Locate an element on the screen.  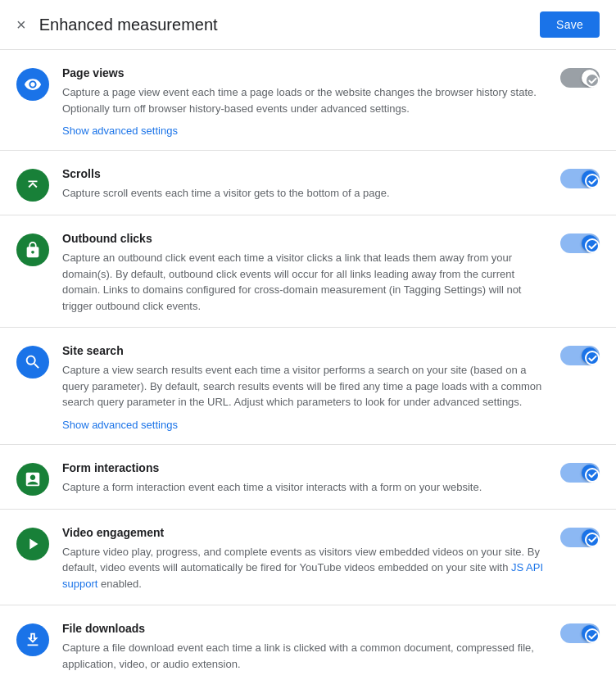
header: × Enhanced measurement Save is located at coordinates (308, 25).